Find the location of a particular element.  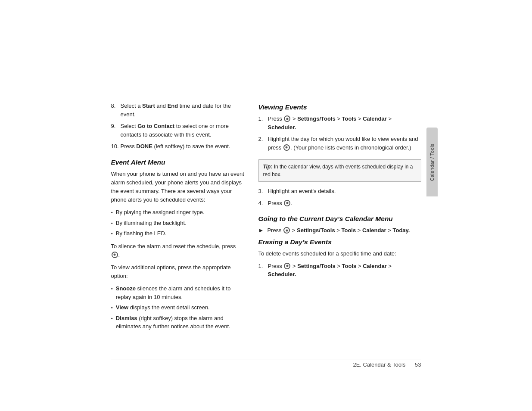

list-text: Press . is located at coordinates (280, 203).